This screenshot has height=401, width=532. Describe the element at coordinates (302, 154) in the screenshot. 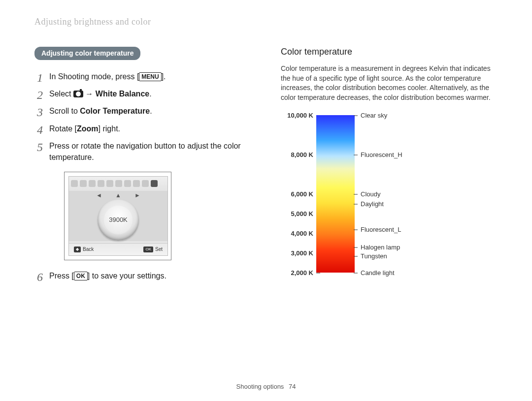

I see `kelvin-tick: 8,000 K` at that location.